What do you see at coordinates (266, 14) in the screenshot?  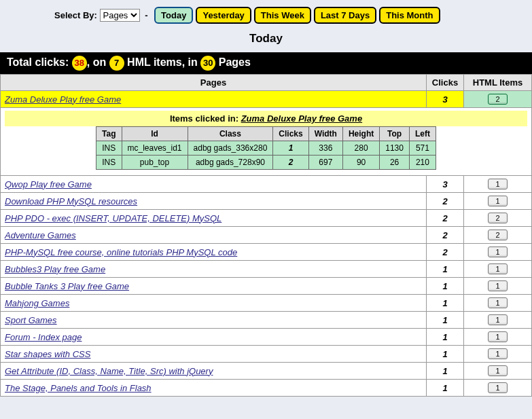 I see `filter-bar: Select By: Pages - TodayYesterdayThis We…` at bounding box center [266, 14].